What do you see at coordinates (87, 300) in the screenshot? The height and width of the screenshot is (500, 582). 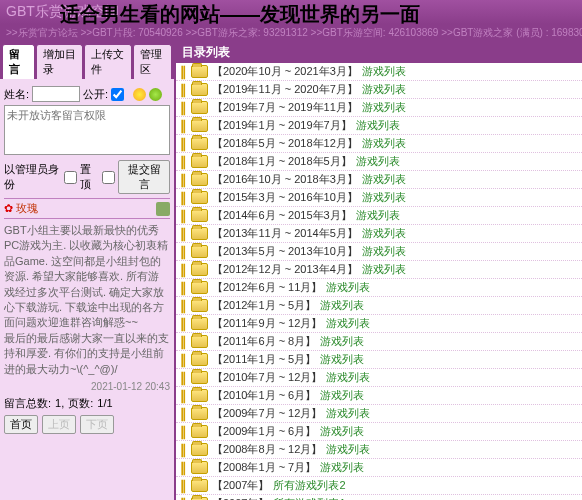 I see `description-text: GBT小组主要以最新最快的优秀PC游戏为主. 以收藏为核心初衷精品Game. 这…` at bounding box center [87, 300].